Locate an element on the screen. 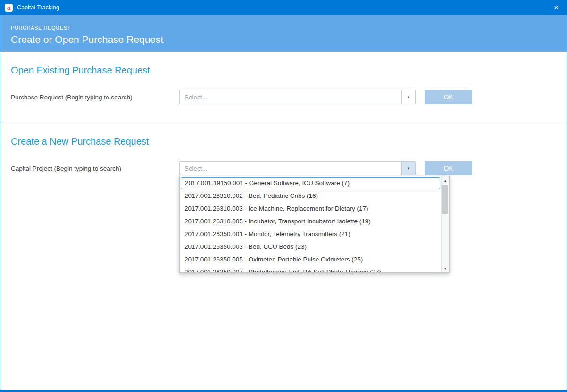  scroll-up-icon: ▲ is located at coordinates (445, 180).